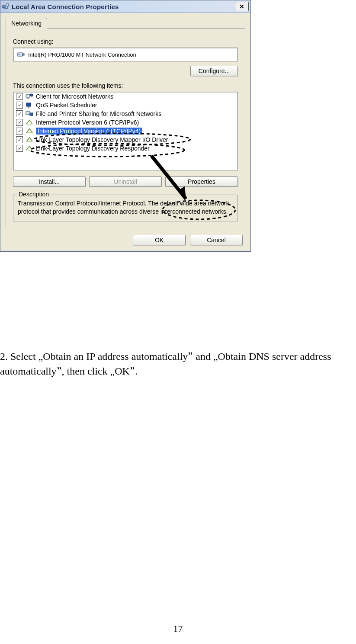  Describe the element at coordinates (74, 96) in the screenshot. I see `list-item-label: Client for Microsoft Networks` at that location.